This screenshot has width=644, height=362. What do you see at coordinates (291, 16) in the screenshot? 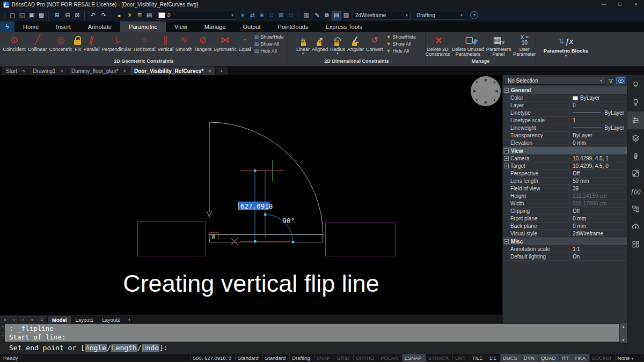
I see `toolbar-icon: ∷` at bounding box center [291, 16].